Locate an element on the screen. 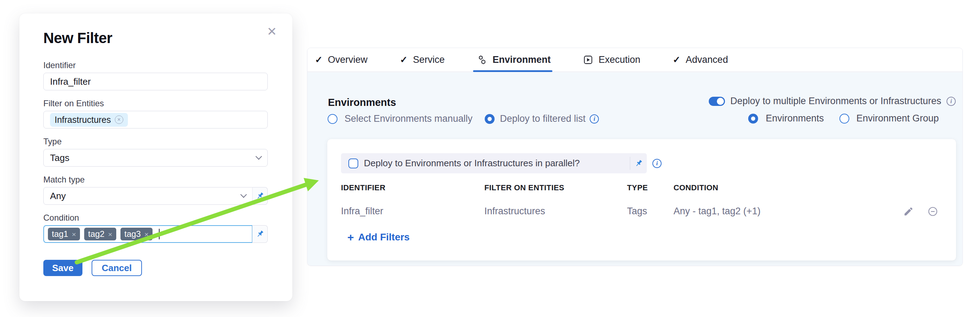 Image resolution: width=980 pixels, height=317 pixels. add-filters-button: + Add Filters is located at coordinates (379, 237).